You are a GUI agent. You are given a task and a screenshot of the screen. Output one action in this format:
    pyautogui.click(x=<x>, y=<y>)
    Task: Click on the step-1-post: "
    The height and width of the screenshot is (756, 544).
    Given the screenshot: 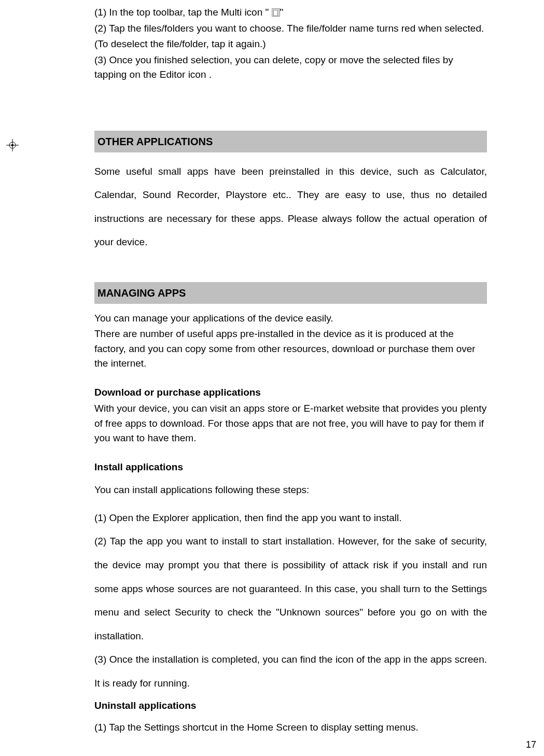 What is the action you would take?
    pyautogui.click(x=282, y=12)
    